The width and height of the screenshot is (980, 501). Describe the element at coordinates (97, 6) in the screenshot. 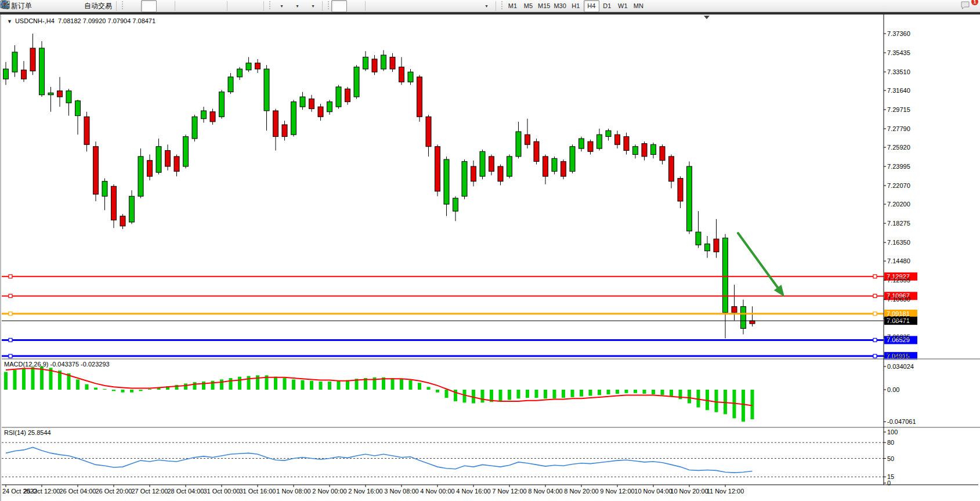

I see `autotrade-button: 自动交易` at that location.